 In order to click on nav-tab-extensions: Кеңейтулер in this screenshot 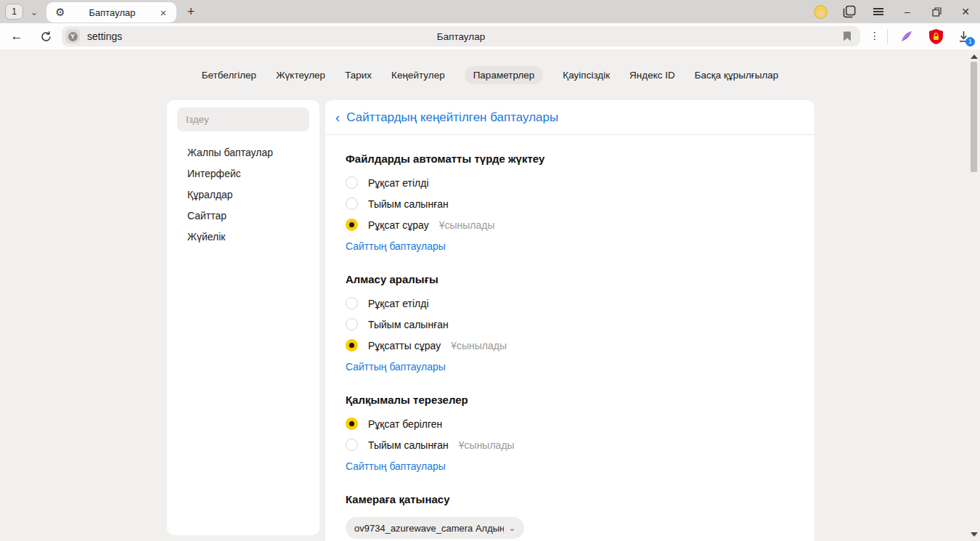, I will do `click(418, 76)`.